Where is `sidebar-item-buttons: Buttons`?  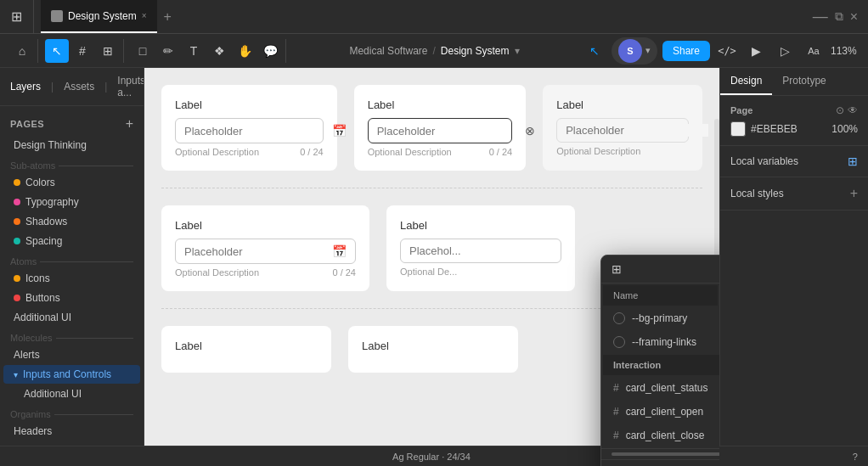 sidebar-item-buttons: Buttons is located at coordinates (71, 298).